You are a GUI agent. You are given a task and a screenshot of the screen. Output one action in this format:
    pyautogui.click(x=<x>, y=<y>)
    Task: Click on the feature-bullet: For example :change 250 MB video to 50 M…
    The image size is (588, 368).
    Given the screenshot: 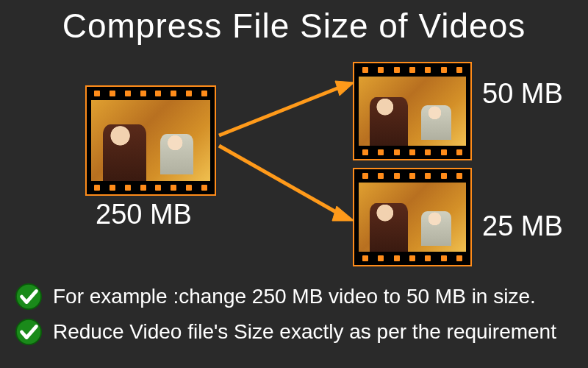 What is the action you would take?
    pyautogui.click(x=294, y=297)
    